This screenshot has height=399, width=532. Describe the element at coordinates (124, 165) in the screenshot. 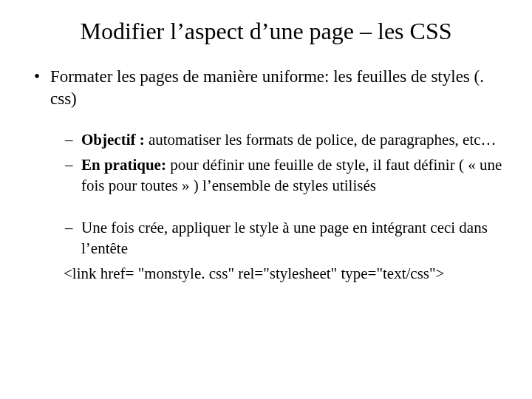

I see `sub-item-pratique-bold: En pratique:` at that location.